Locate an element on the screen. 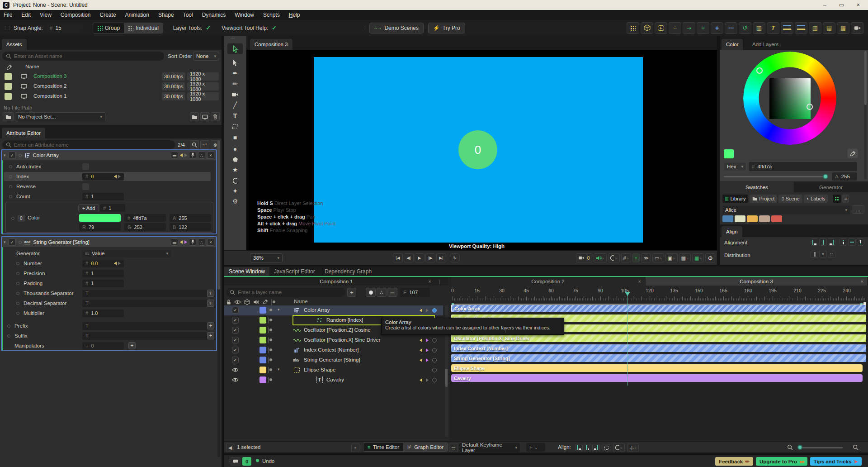  sparkle-tool: ✦ is located at coordinates (235, 191).